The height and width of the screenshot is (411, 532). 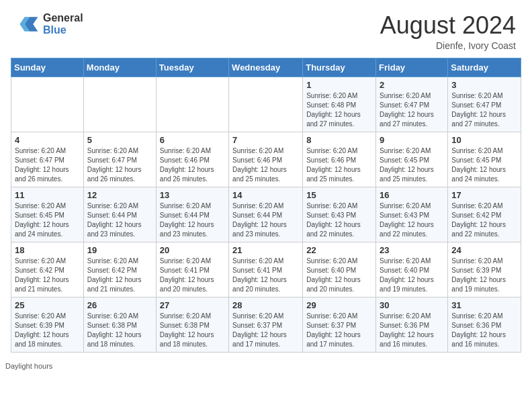 What do you see at coordinates (266, 67) in the screenshot?
I see `header-wednesday: Wednesday` at bounding box center [266, 67].